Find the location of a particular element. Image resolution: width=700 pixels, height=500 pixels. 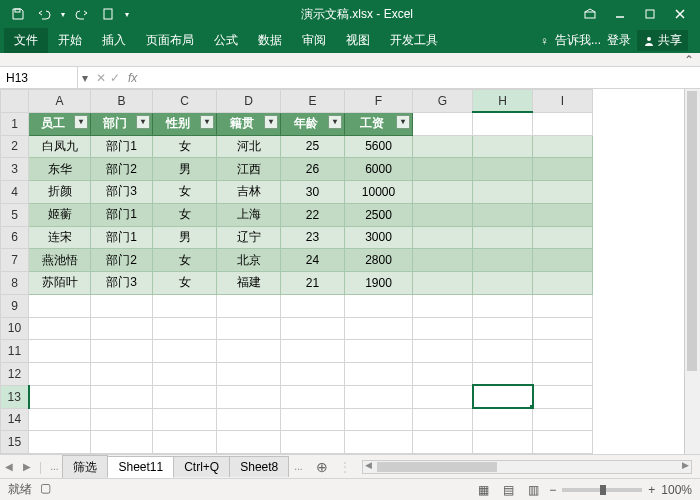

cell-B14 is located at coordinates (122, 420).